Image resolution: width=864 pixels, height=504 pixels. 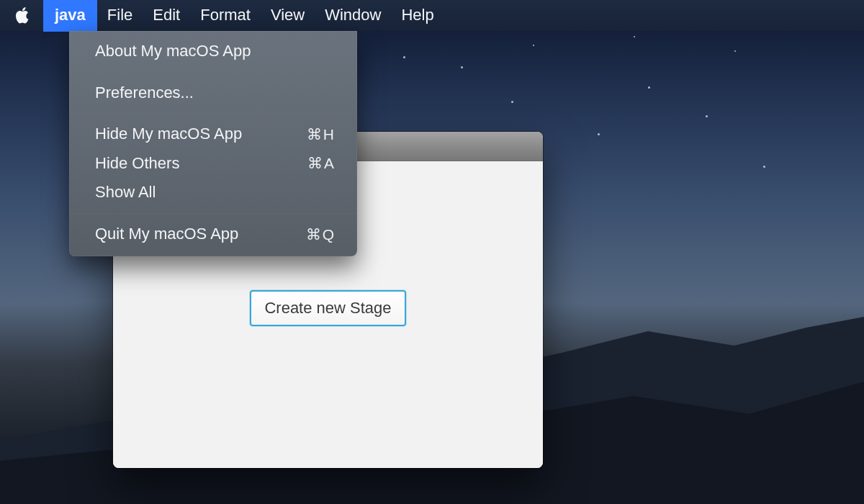 What do you see at coordinates (71, 16) in the screenshot?
I see `menu-app: java` at bounding box center [71, 16].